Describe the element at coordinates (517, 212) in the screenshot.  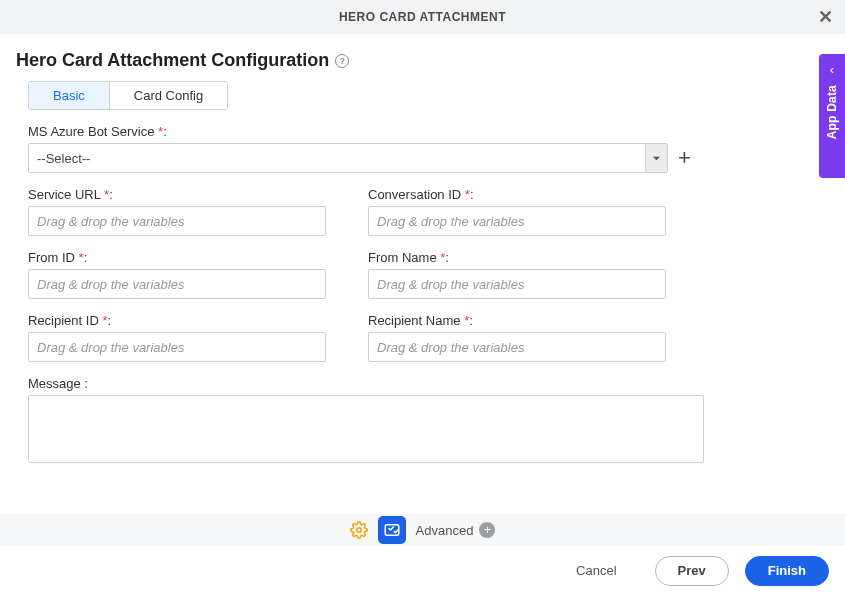
I see `field-conversation-id: Conversation ID *:` at that location.